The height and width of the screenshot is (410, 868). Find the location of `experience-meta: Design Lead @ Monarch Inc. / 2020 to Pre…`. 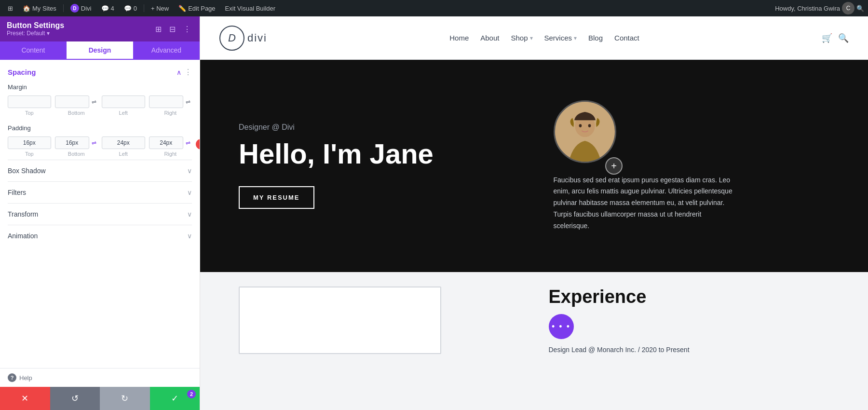

experience-meta: Design Lead @ Monarch Inc. / 2020 to Pre… is located at coordinates (690, 350).